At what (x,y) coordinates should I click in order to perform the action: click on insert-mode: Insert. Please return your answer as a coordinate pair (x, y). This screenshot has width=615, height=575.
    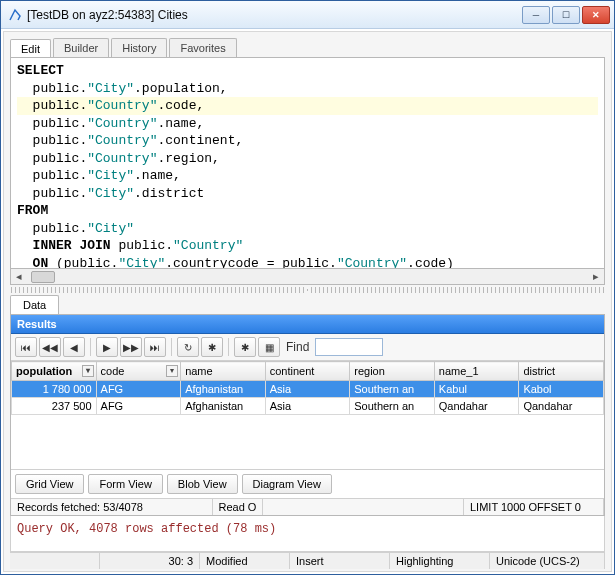
    Looking at the image, I should click on (340, 561).